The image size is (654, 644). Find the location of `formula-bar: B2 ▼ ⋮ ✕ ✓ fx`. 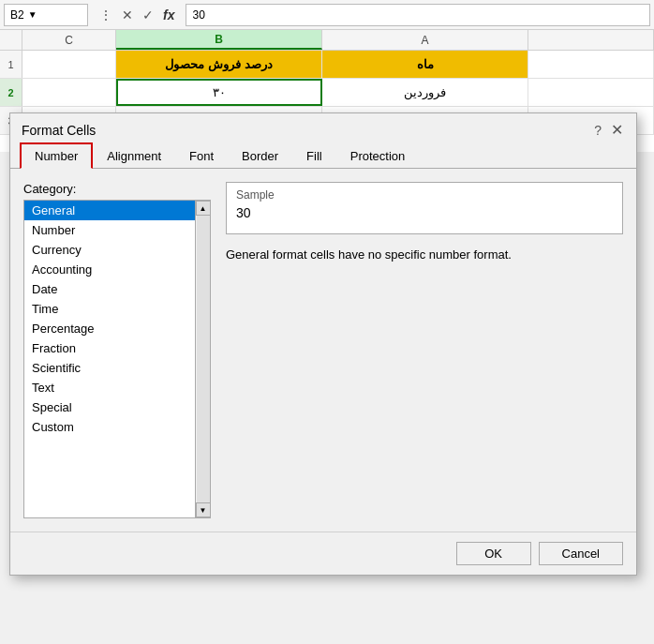

formula-bar: B2 ▼ ⋮ ✕ ✓ fx is located at coordinates (327, 15).